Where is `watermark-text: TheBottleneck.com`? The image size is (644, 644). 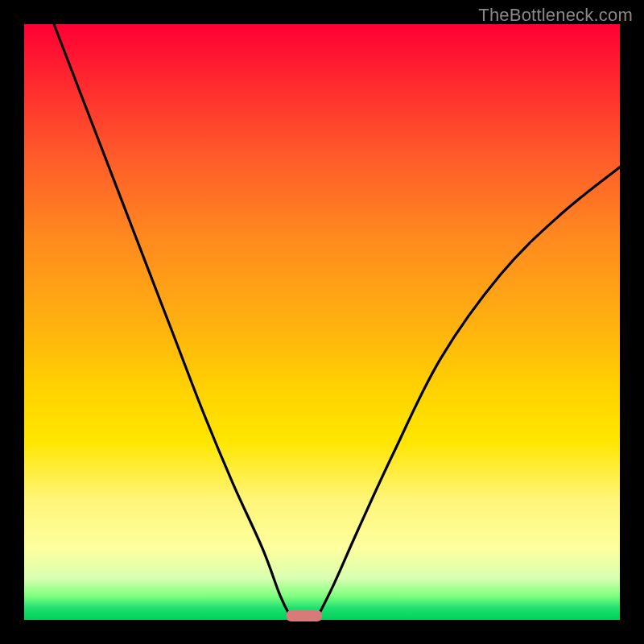
watermark-text: TheBottleneck.com is located at coordinates (555, 15).